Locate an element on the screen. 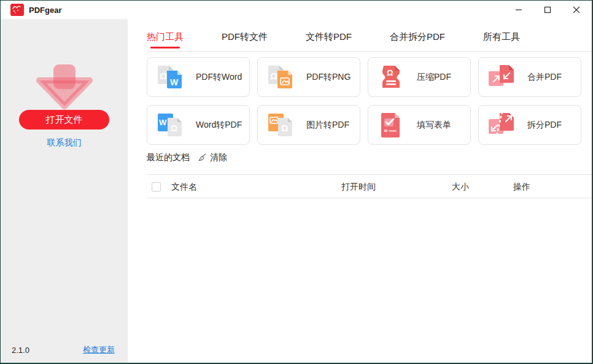 The width and height of the screenshot is (593, 364). close-icon is located at coordinates (576, 10).